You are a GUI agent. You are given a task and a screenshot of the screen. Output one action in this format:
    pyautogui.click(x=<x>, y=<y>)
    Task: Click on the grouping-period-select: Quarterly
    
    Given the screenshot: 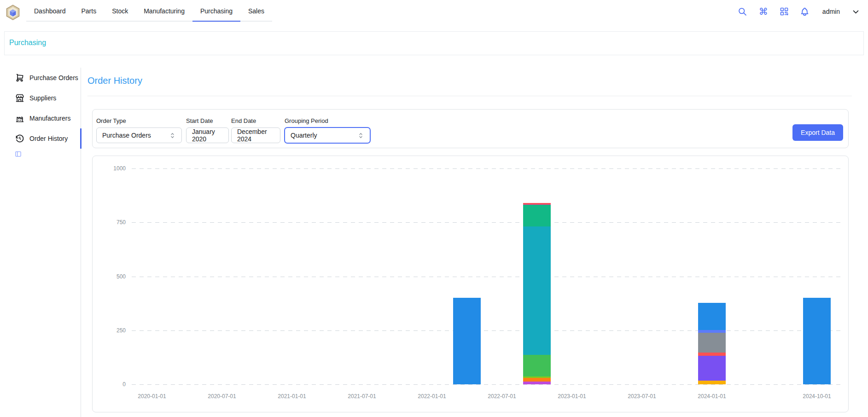 What is the action you would take?
    pyautogui.click(x=327, y=135)
    